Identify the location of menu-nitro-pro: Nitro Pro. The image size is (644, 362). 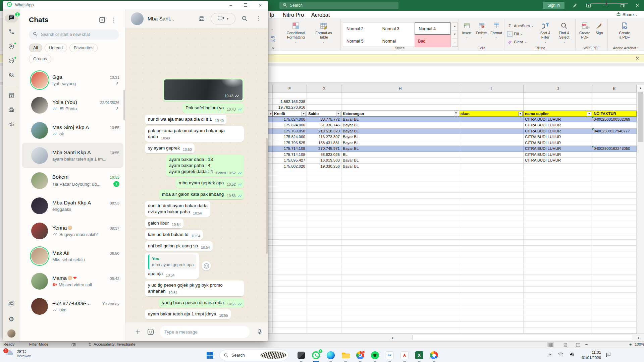
(293, 15).